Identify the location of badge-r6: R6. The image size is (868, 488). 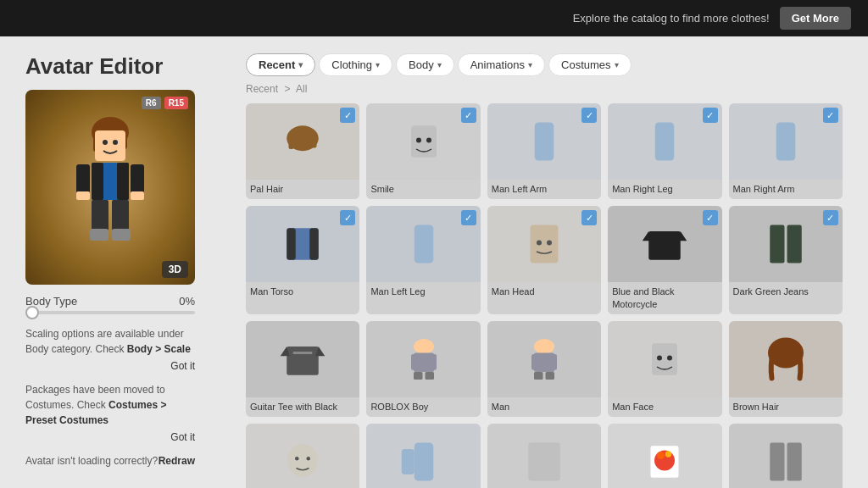
(151, 103).